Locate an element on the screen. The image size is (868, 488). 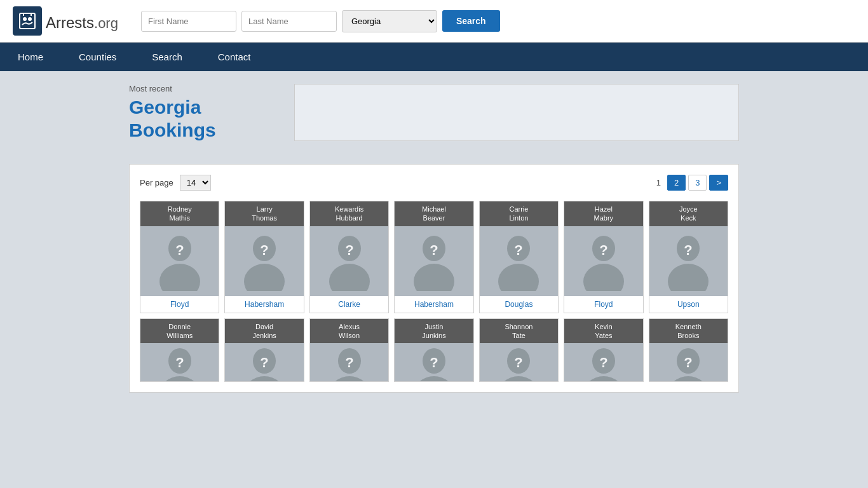
mugshot-card: JustinJunkins ? is located at coordinates (433, 351).